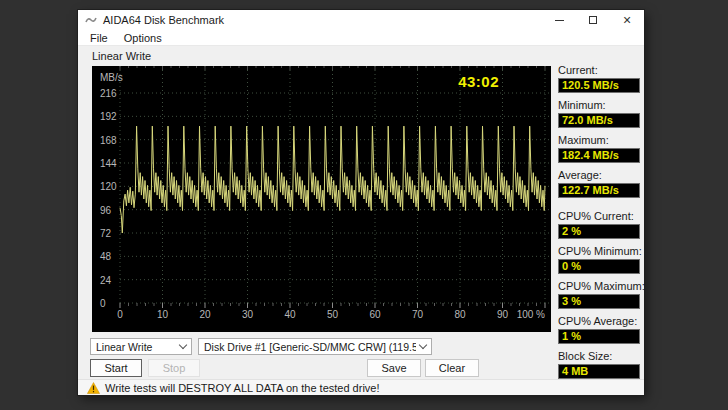  I want to click on svg-text: 40, so click(290, 314).